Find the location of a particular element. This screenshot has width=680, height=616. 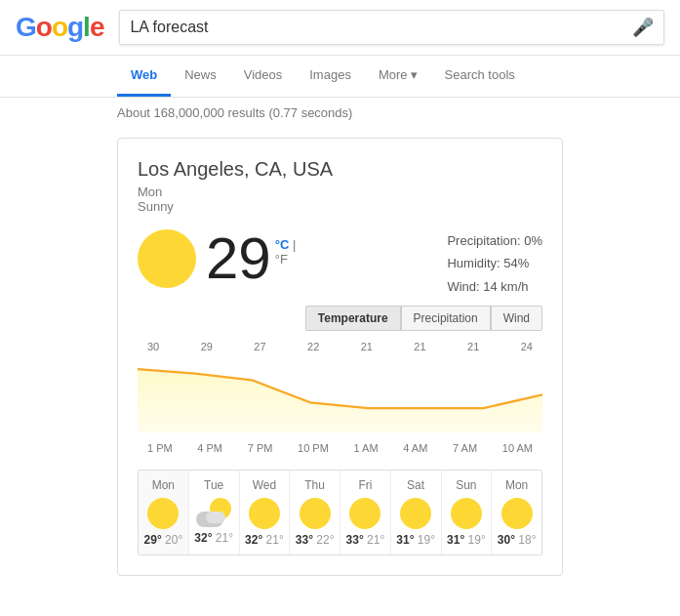

chart-labels-top: 30 29 27 22 21 21 21 24 is located at coordinates (340, 347).